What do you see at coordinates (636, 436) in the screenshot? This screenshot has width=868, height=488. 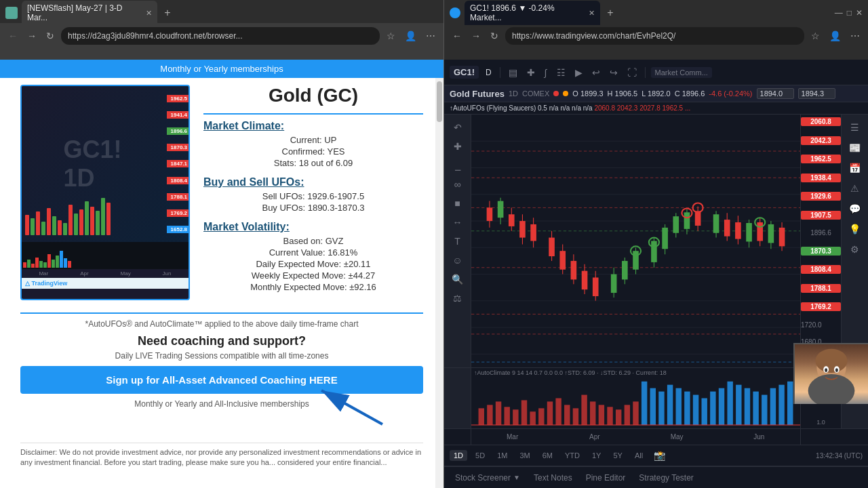 I see `tv-time-main: Mar Apr May Jun` at bounding box center [636, 436].